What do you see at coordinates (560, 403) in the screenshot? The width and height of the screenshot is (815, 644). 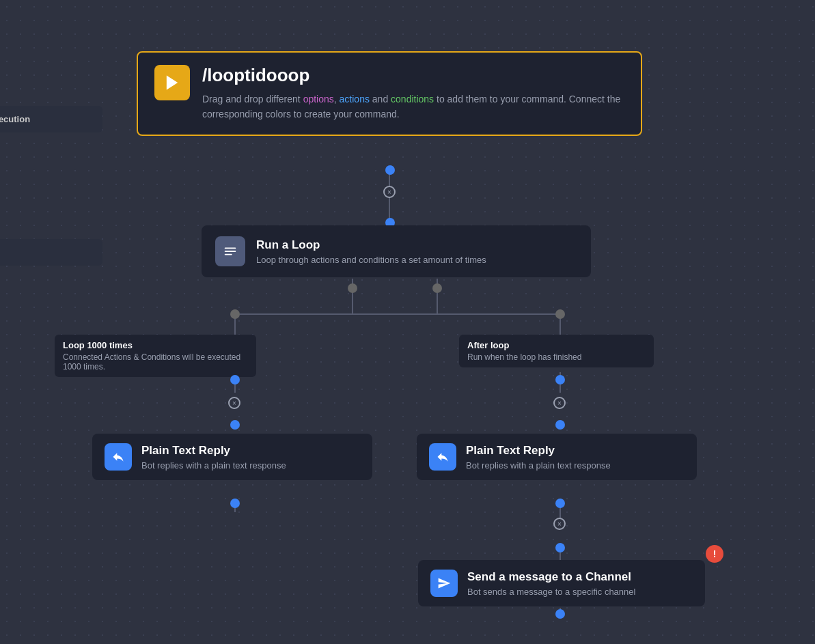 I see `right-branch-x-connector: ×` at bounding box center [560, 403].